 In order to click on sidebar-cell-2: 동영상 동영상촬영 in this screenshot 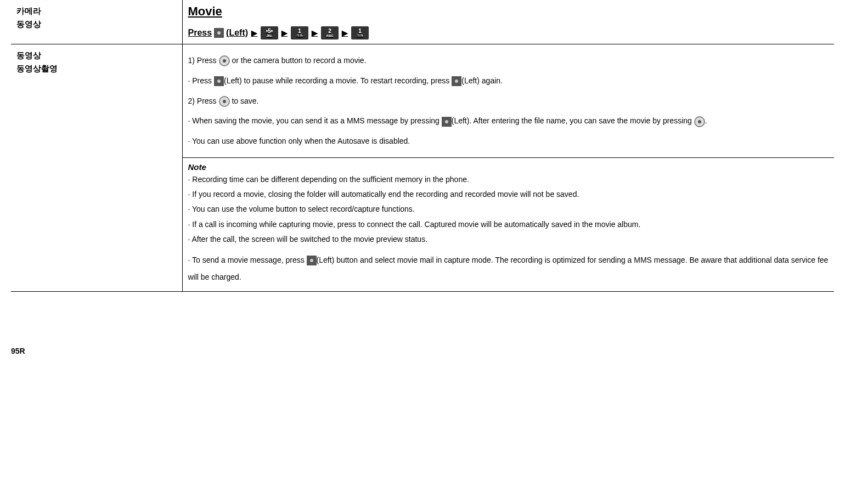, I will do `click(97, 168)`.